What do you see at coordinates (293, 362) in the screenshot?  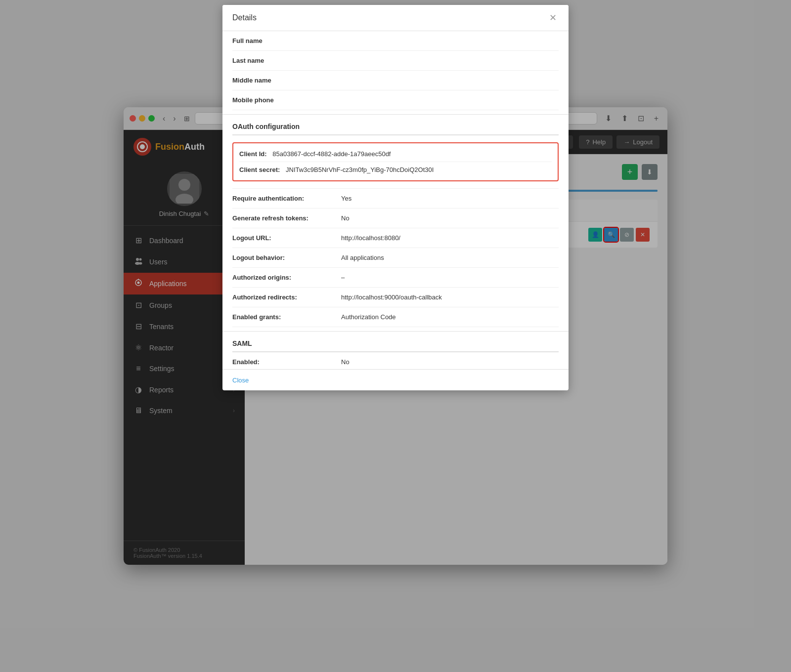 I see `saml-enabled-label: Enabled:` at bounding box center [293, 362].